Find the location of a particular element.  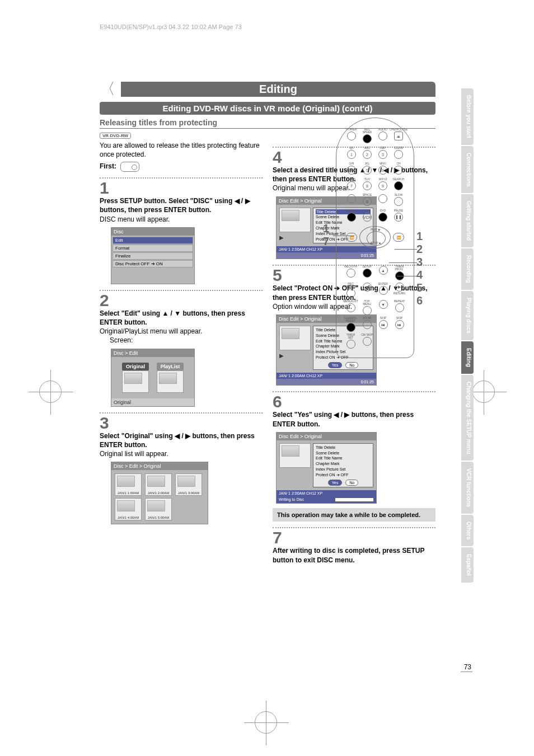

skip-next-button-icon: ⏭ is located at coordinates (400, 325).